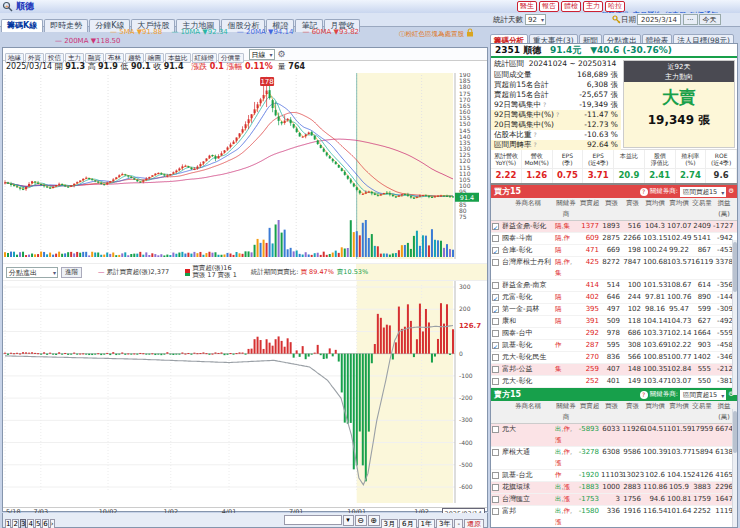 This screenshot has width=740, height=528. I want to click on table-row: 國泰-台中292978686103.37102.141664-559, so click(614, 334).